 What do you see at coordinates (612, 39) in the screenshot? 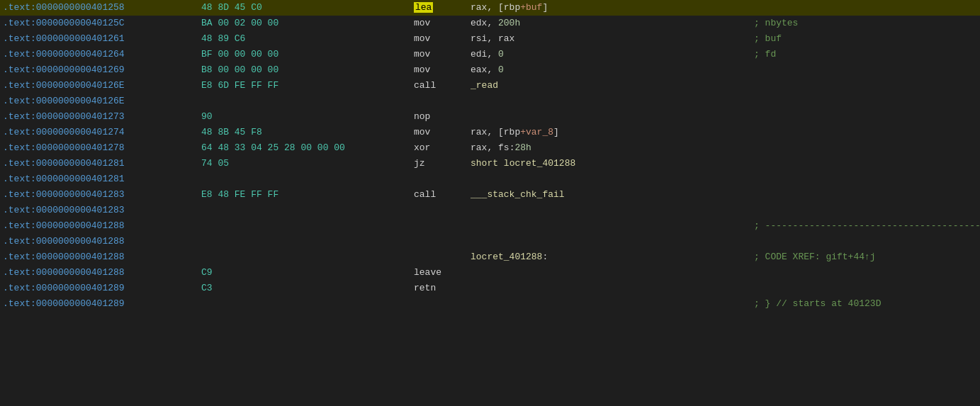
I see `disasm-operands: rsi, rax` at bounding box center [612, 39].